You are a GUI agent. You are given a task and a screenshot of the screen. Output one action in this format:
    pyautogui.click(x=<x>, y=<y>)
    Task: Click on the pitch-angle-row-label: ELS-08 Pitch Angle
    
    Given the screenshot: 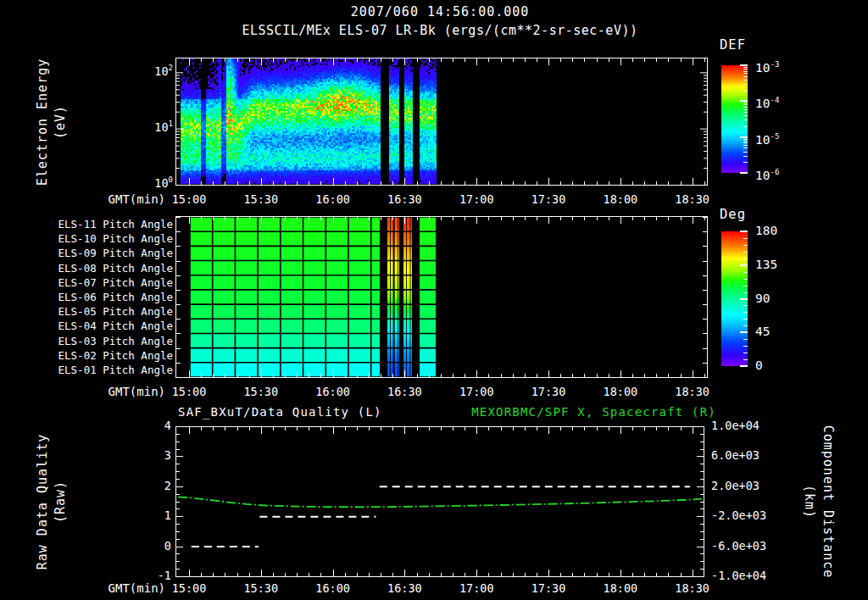 What is the action you would take?
    pyautogui.click(x=86, y=268)
    